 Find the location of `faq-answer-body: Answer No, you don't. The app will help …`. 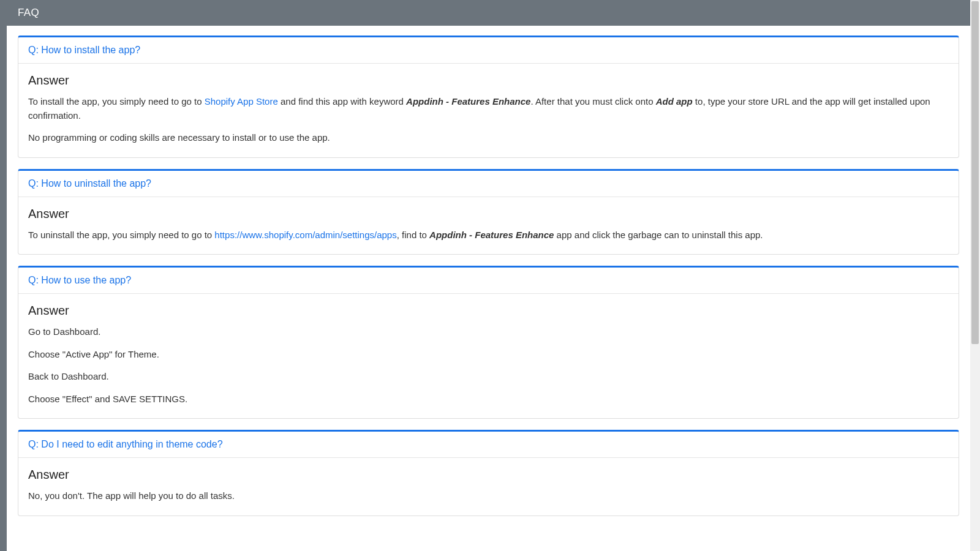

faq-answer-body: Answer No, you don't. The app will help … is located at coordinates (489, 487).